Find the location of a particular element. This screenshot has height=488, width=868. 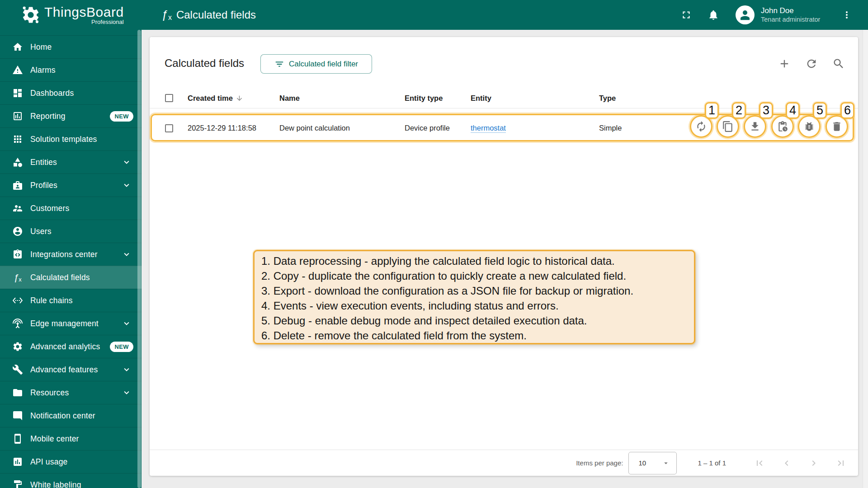

last-page-button is located at coordinates (841, 463).